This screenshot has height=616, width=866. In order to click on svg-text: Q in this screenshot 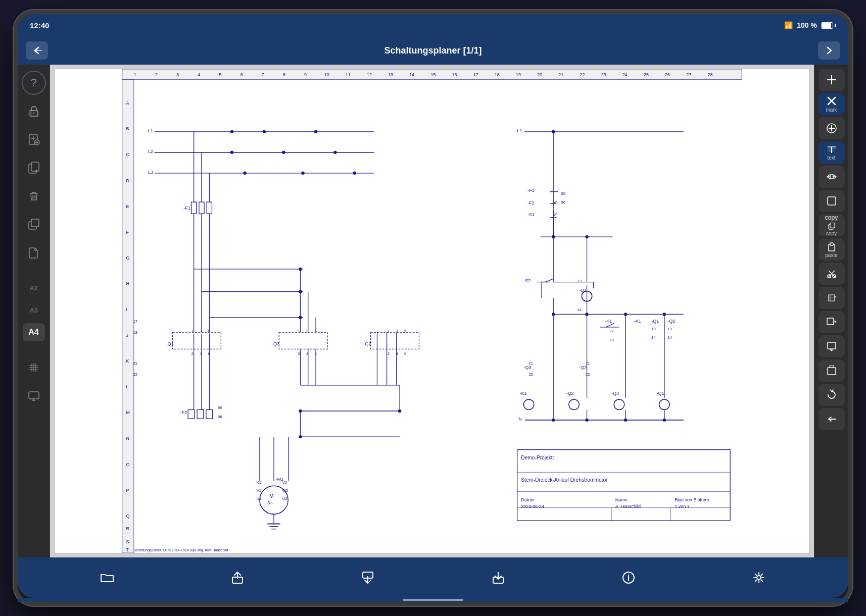, I will do `click(128, 516)`.